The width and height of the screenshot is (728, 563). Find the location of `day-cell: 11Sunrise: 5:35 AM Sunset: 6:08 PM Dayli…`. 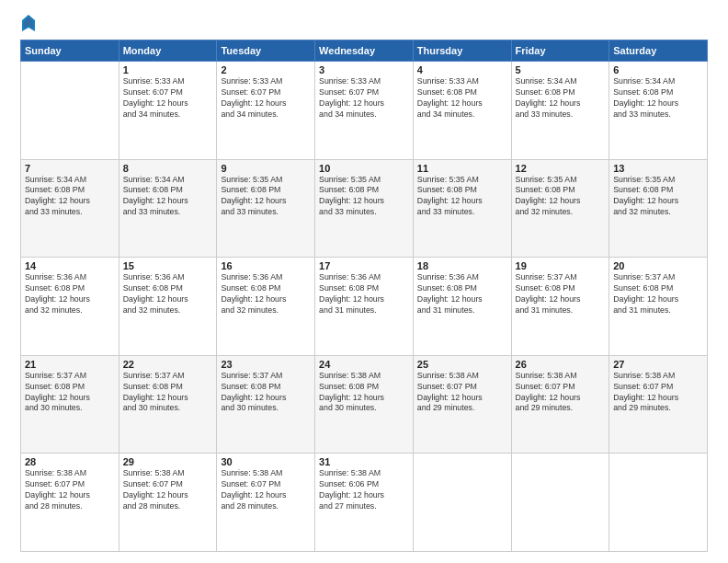

day-cell: 11Sunrise: 5:35 AM Sunset: 6:08 PM Dayli… is located at coordinates (461, 208).